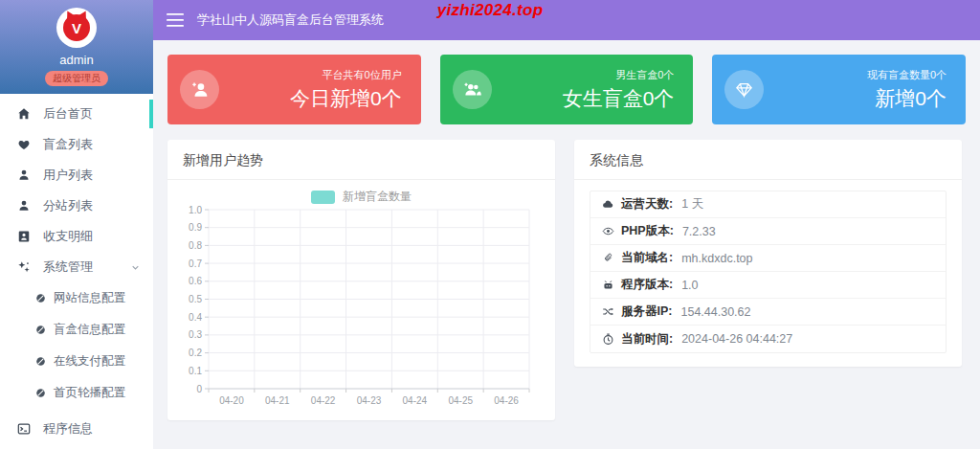 The width and height of the screenshot is (980, 449). Describe the element at coordinates (90, 393) in the screenshot. I see `sidebar-item-label: 首页轮播配置` at that location.